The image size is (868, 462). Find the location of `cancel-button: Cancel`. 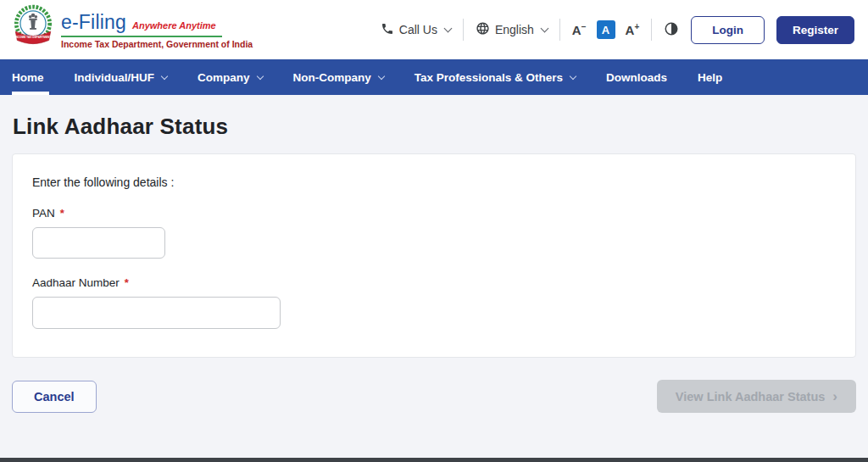

cancel-button: Cancel is located at coordinates (54, 397).